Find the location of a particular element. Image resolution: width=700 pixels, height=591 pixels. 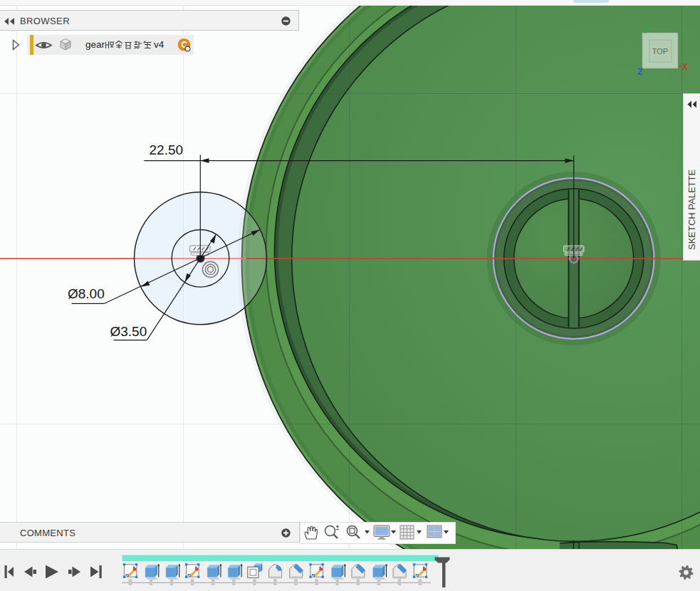

svg-text: X is located at coordinates (685, 67).